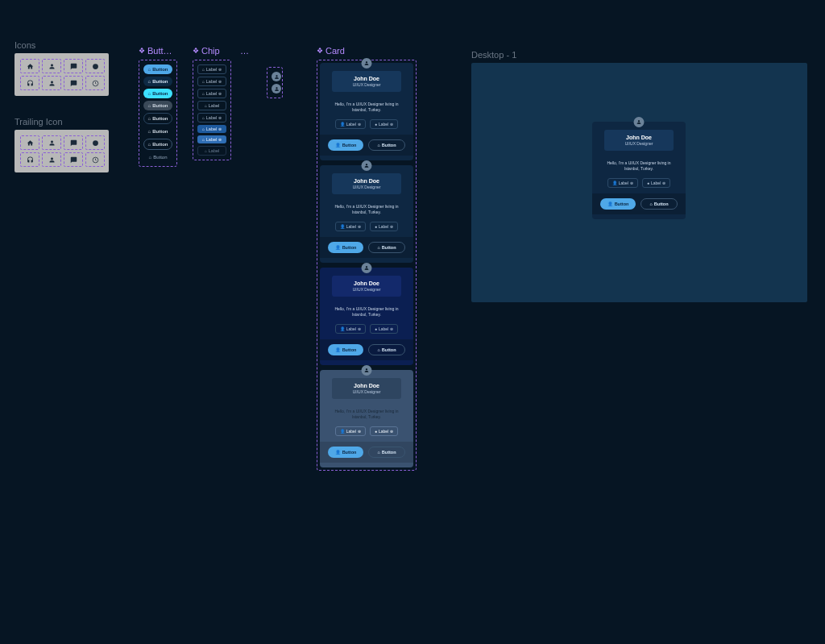 Image resolution: width=825 pixels, height=644 pixels. I want to click on card-variant-1: John Doe UI/UX Designer Hello, I'm a UI/…, so click(367, 111).